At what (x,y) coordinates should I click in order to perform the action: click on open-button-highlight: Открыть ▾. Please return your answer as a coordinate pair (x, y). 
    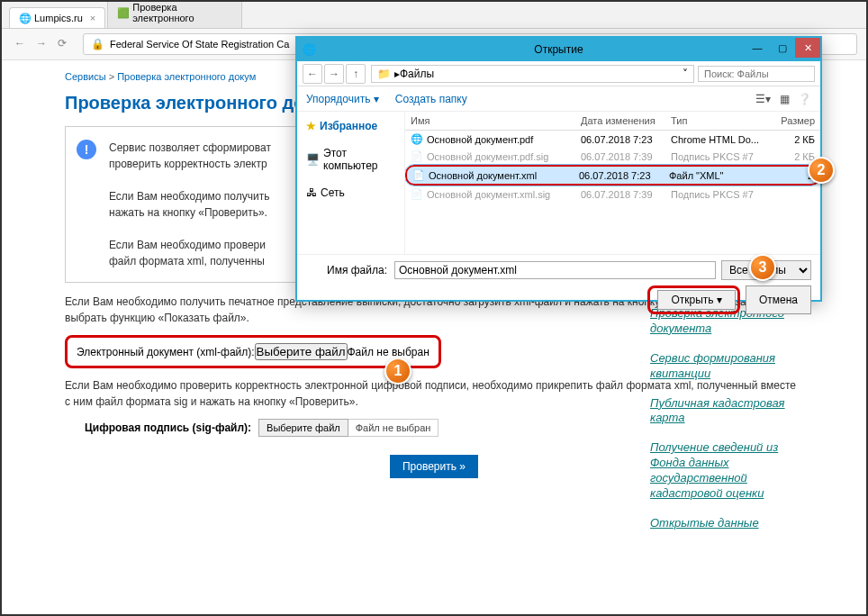
    Looking at the image, I should click on (693, 300).